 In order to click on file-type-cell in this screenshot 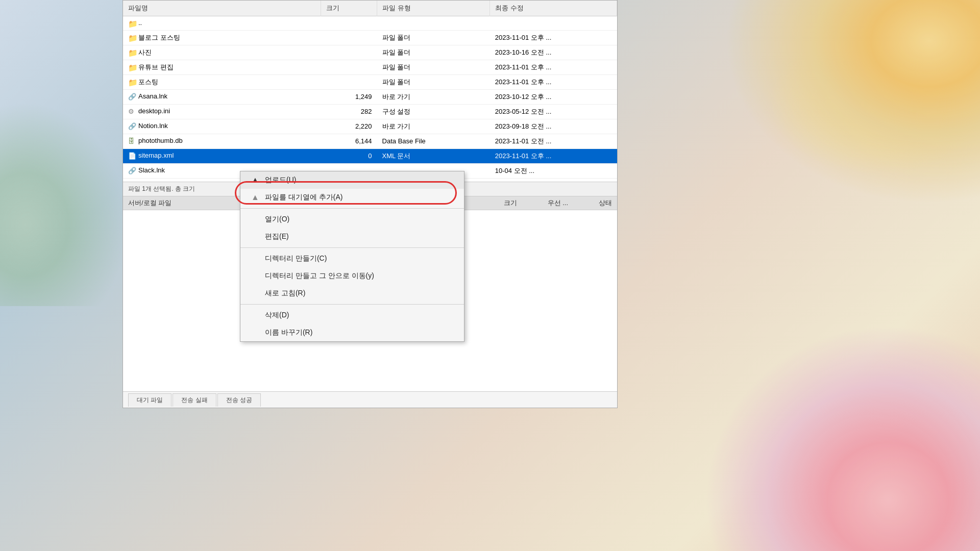, I will do `click(434, 23)`.